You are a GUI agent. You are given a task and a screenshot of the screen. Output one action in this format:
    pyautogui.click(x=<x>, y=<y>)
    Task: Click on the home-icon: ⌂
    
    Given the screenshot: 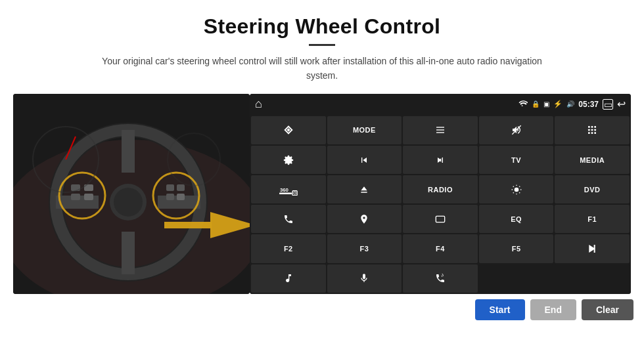 What is the action you would take?
    pyautogui.click(x=259, y=104)
    